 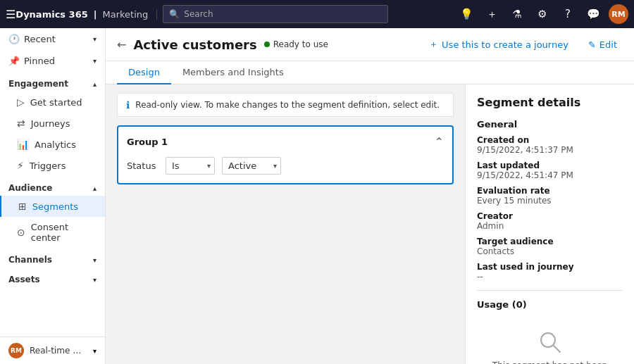 What do you see at coordinates (14, 61) in the screenshot?
I see `pin-icon: 📌` at bounding box center [14, 61].